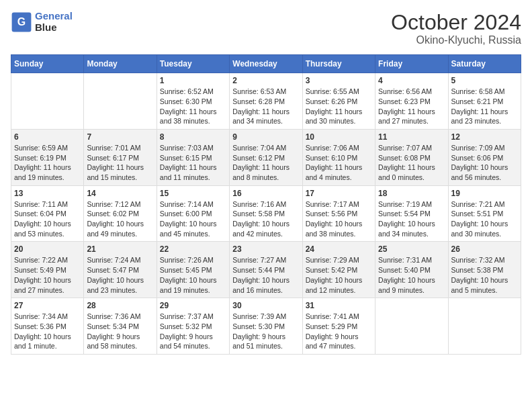 This screenshot has width=532, height=411. Describe the element at coordinates (120, 332) in the screenshot. I see `day-info: Sunrise: 7:36 AM Sunset: 5:34 PM Dayligh…` at that location.